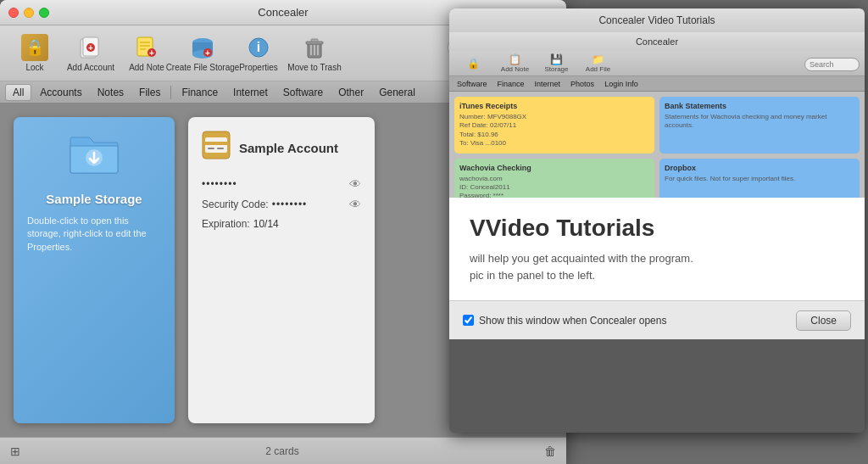 The width and height of the screenshot is (868, 464). Describe the element at coordinates (351, 92) in the screenshot. I see `tab-other: Other` at that location.